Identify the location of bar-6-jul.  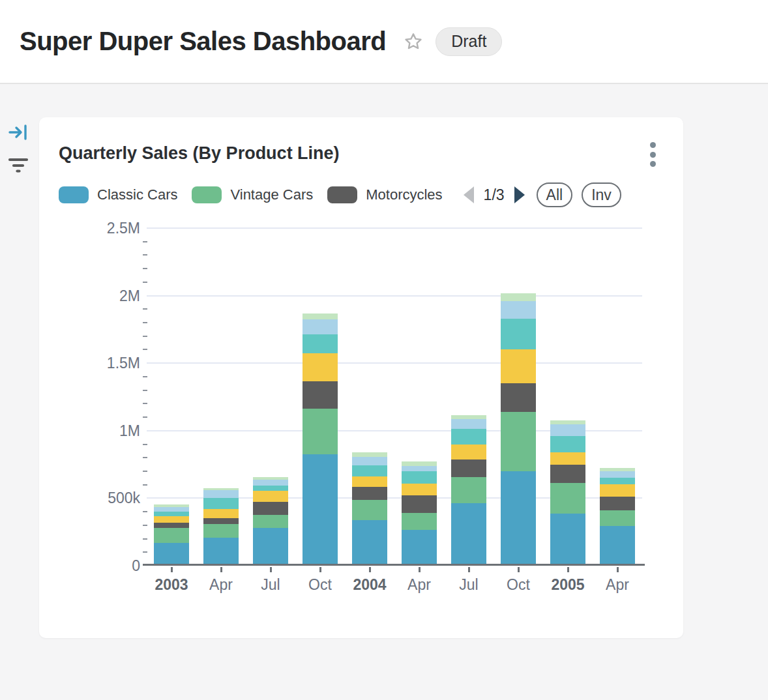
(469, 490).